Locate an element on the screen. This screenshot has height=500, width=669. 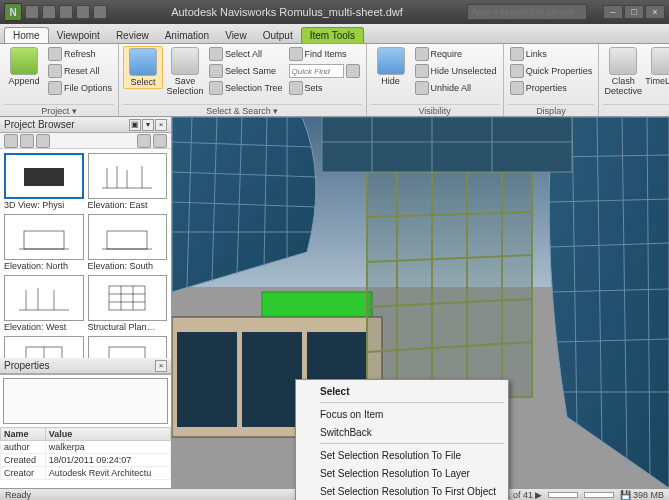
hide-icon is located at coordinates (391, 61).